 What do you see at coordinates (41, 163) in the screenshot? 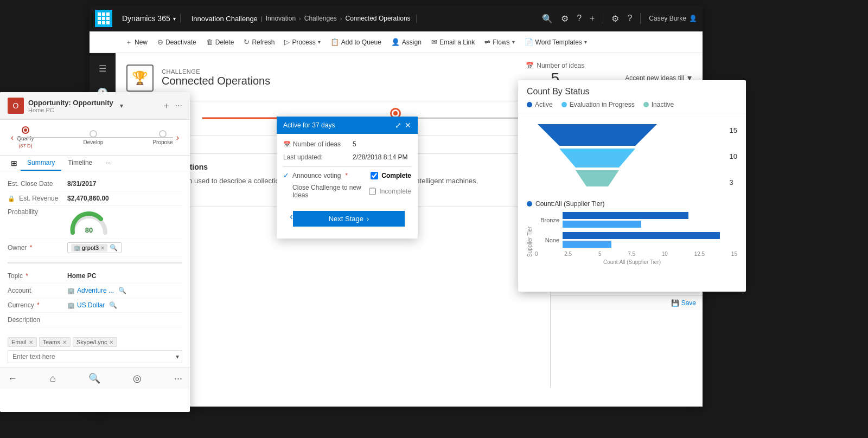
I see `opp-tab-summary: Summary` at bounding box center [41, 163].